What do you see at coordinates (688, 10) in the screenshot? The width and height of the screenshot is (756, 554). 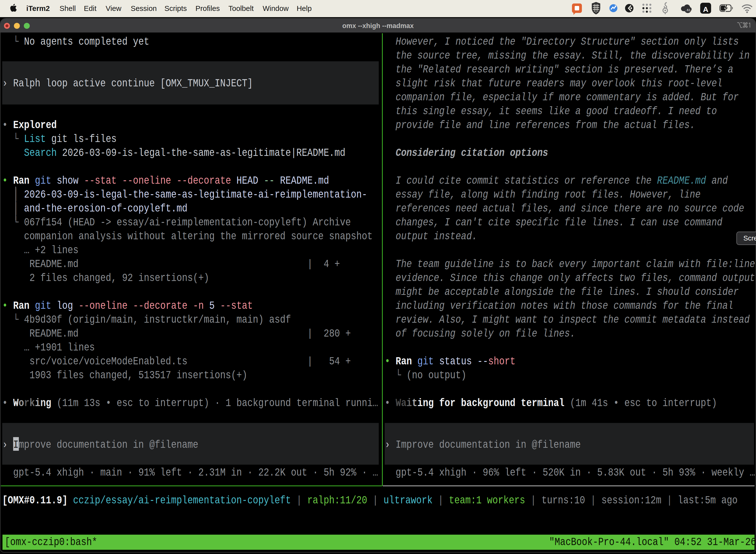 I see `svg-text: ..61` at bounding box center [688, 10].